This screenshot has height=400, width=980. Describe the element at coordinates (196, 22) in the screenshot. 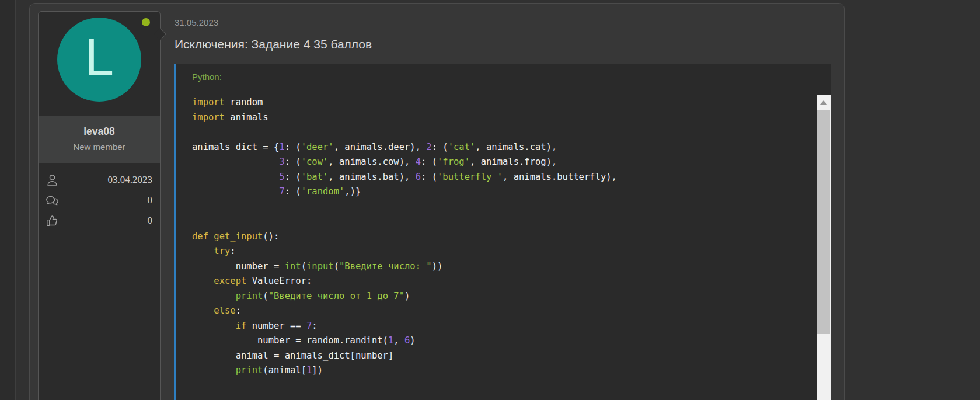

I see `post-date: 31.05.2023` at that location.